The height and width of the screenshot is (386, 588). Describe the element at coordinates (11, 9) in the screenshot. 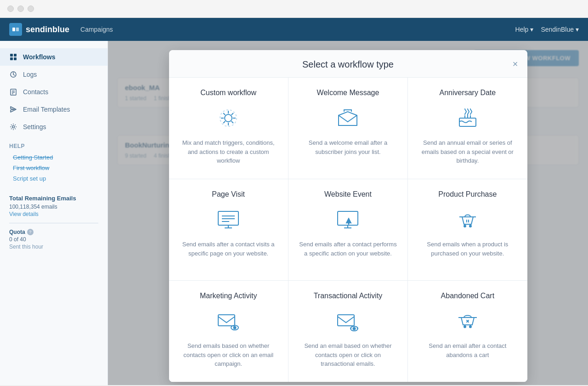

I see `window-close-btn` at that location.